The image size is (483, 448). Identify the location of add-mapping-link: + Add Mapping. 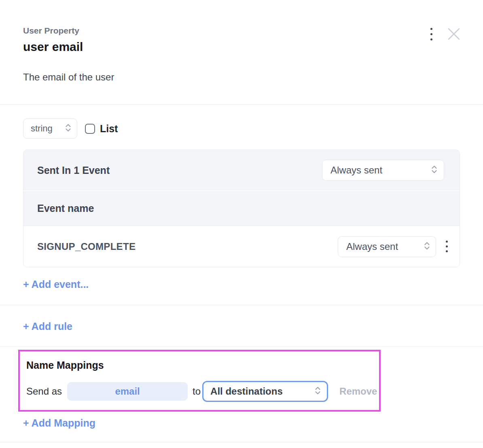
(59, 423).